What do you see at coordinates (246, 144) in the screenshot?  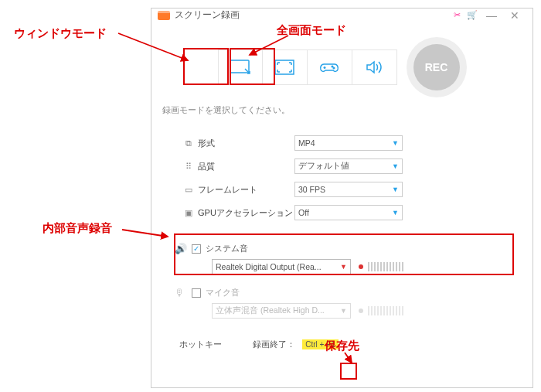 I see `format-label: 形式` at bounding box center [246, 144].